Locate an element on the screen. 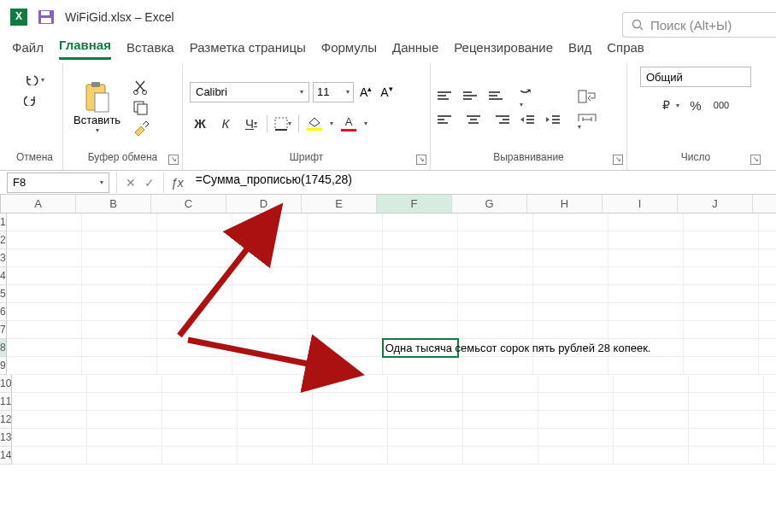  cell-A5 is located at coordinates (44, 294).